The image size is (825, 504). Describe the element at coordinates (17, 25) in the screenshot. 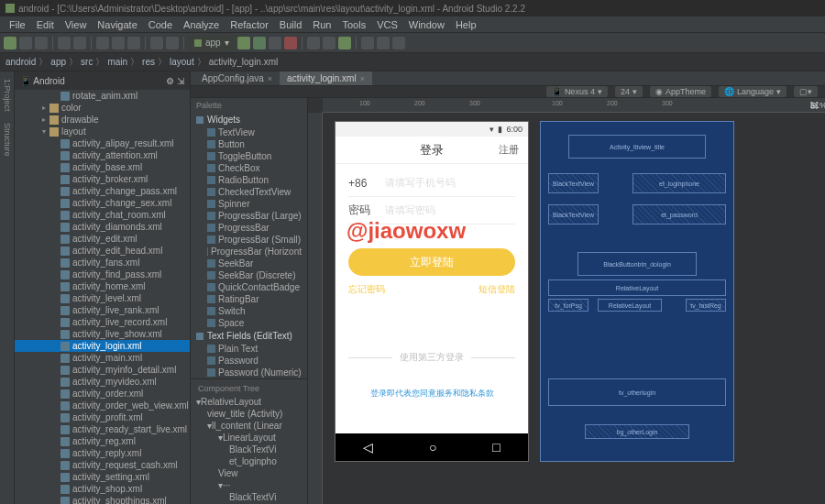

I see `menu-file: File` at that location.